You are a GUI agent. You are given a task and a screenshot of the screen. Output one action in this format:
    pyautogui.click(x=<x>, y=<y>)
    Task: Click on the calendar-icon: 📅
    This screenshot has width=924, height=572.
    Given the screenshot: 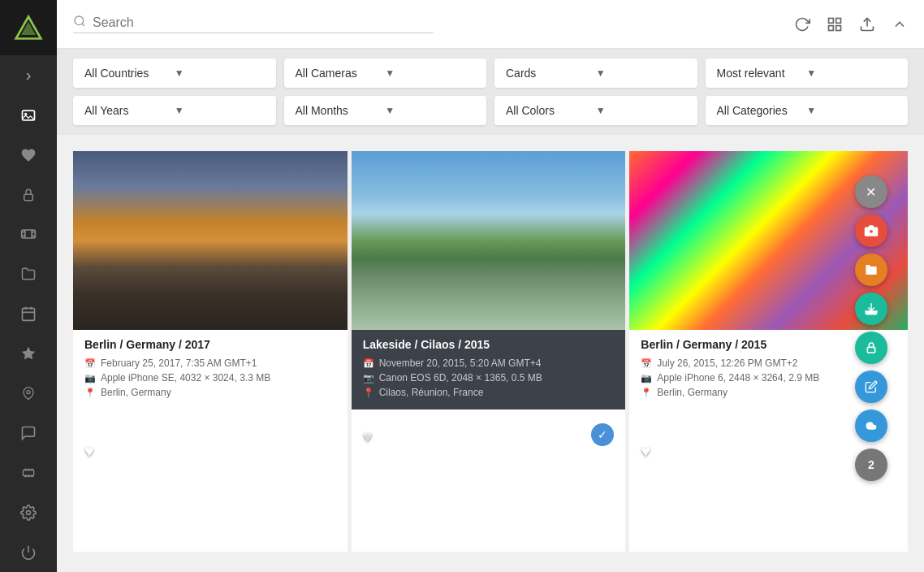 What is the action you would take?
    pyautogui.click(x=90, y=364)
    